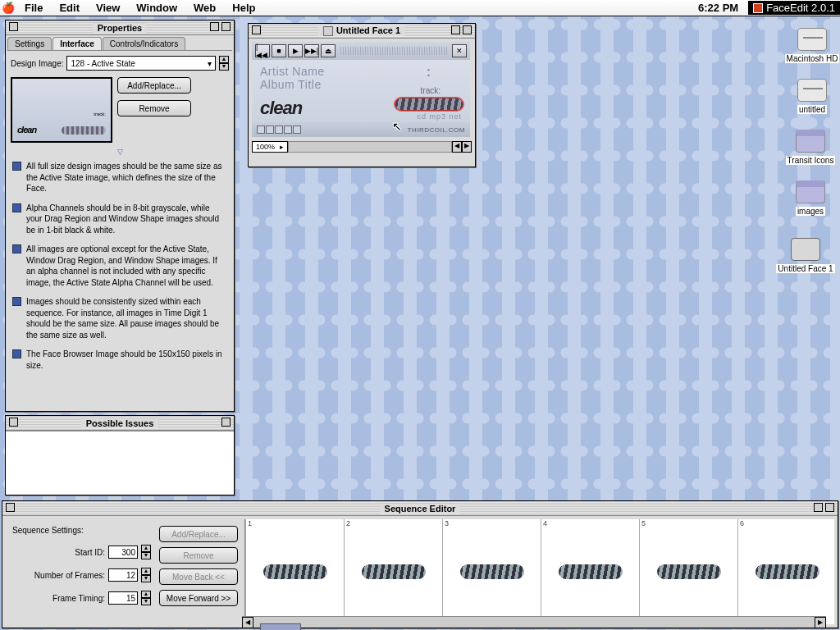 The height and width of the screenshot is (630, 840). Describe the element at coordinates (123, 552) in the screenshot. I see `start-id-input` at that location.